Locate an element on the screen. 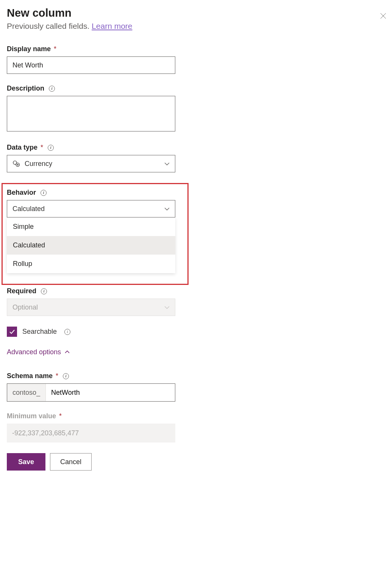  behavior-value: Calculated is located at coordinates (29, 209).